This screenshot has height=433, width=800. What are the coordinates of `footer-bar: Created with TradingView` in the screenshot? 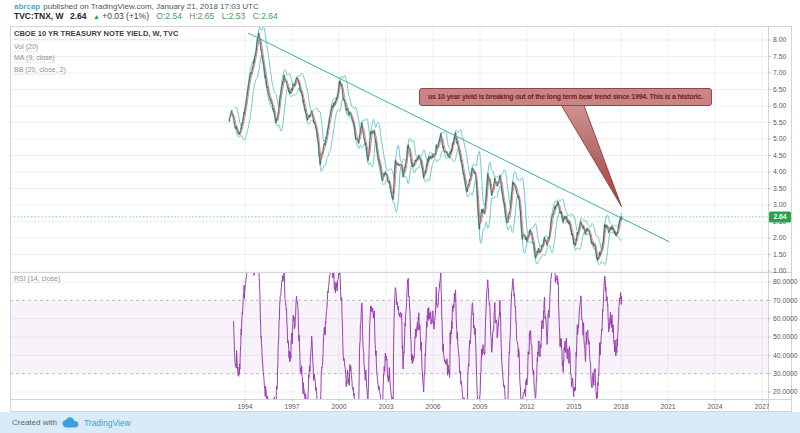 It's located at (400, 422).